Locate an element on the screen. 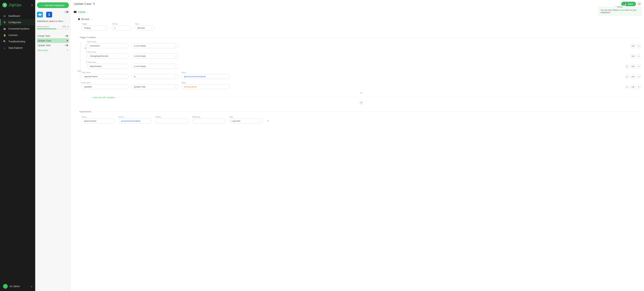 The width and height of the screenshot is (644, 291). interval-input is located at coordinates (122, 28).